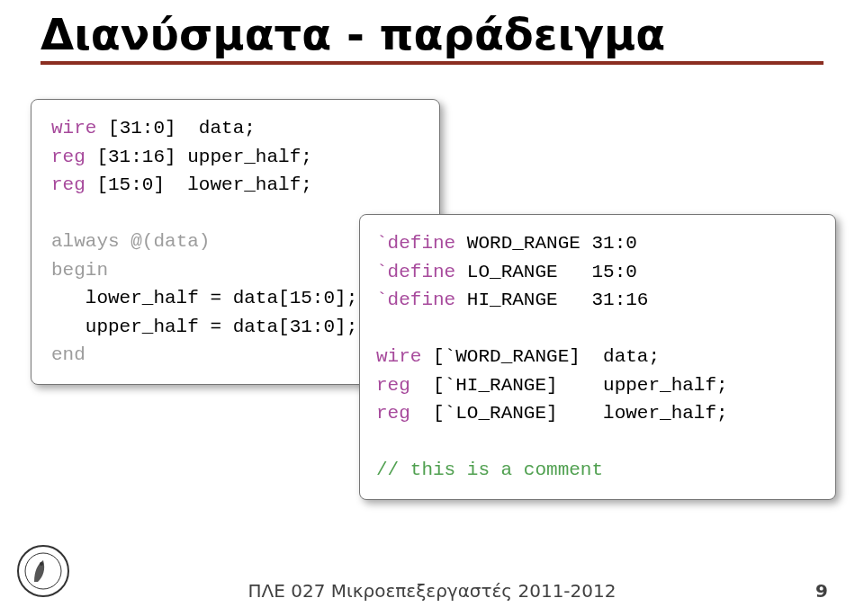  What do you see at coordinates (416, 300) in the screenshot?
I see `code2-def3: `define` at bounding box center [416, 300].